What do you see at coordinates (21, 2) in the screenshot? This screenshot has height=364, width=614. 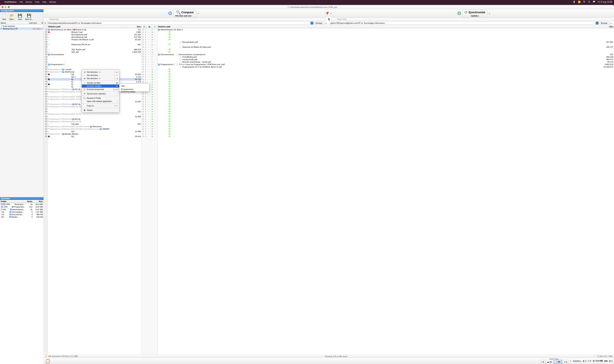 I see `menu-file: File` at bounding box center [21, 2].